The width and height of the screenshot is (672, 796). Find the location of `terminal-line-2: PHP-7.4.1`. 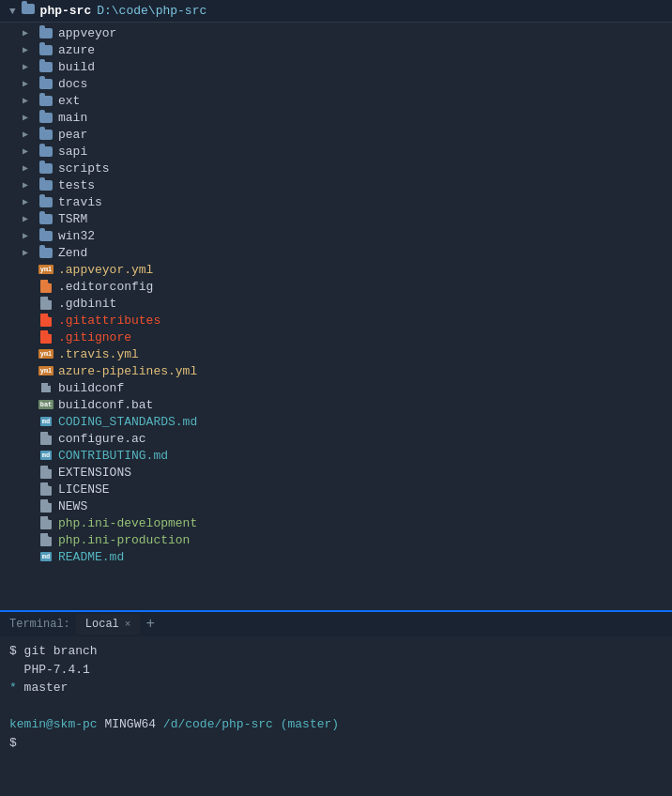

terminal-line-2: PHP-7.4.1 is located at coordinates (336, 670).